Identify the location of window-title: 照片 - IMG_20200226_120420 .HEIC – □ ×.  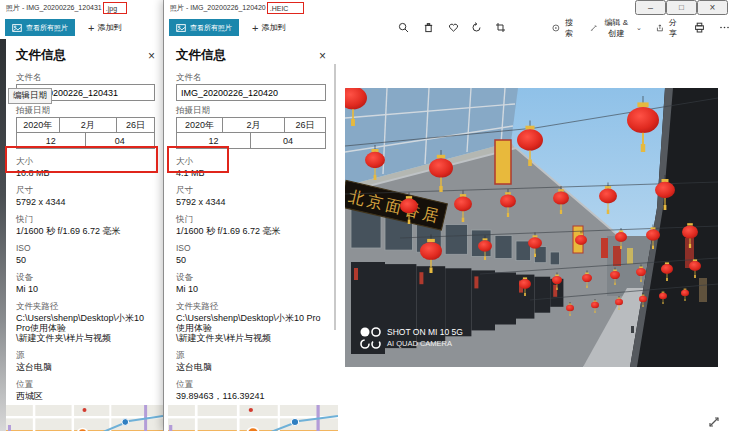
(447, 8).